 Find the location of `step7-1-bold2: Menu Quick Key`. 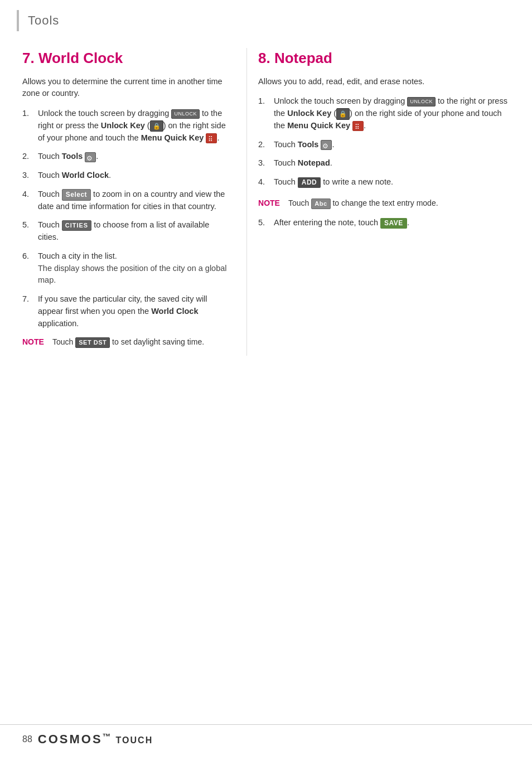

step7-1-bold2: Menu Quick Key is located at coordinates (173, 138).